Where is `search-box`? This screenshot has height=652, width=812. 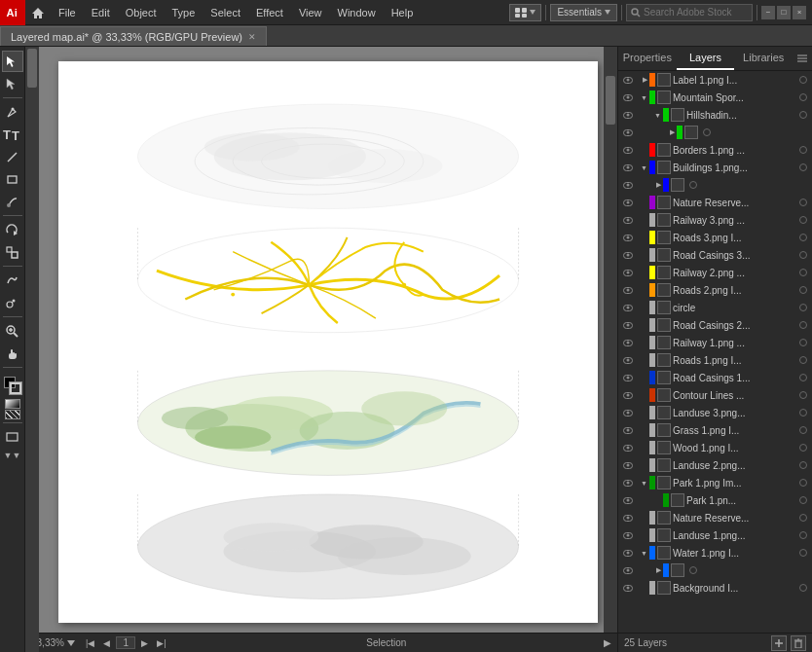 search-box is located at coordinates (689, 13).